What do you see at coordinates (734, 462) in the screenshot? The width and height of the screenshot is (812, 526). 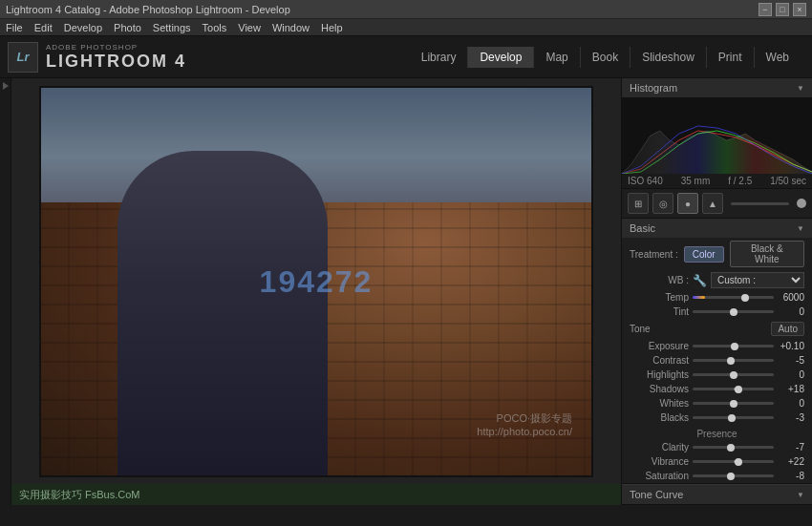 I see `vibrance-track` at bounding box center [734, 462].